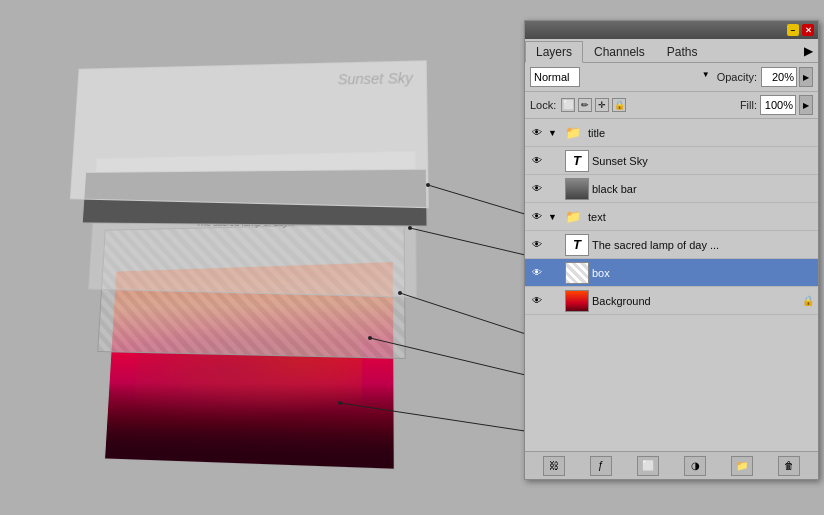 The image size is (824, 515). What do you see at coordinates (537, 273) in the screenshot?
I see `layer-eye-box: 👁` at bounding box center [537, 273].